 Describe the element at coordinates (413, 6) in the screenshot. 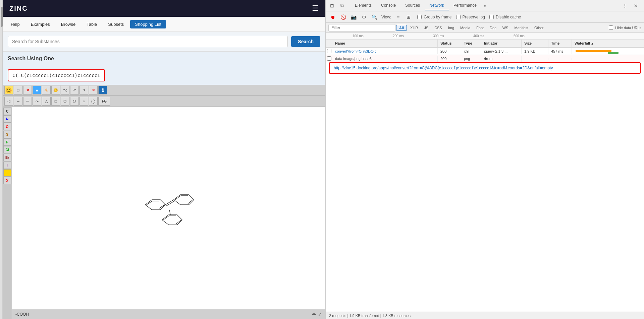

I see `tab-sources: Sources` at that location.